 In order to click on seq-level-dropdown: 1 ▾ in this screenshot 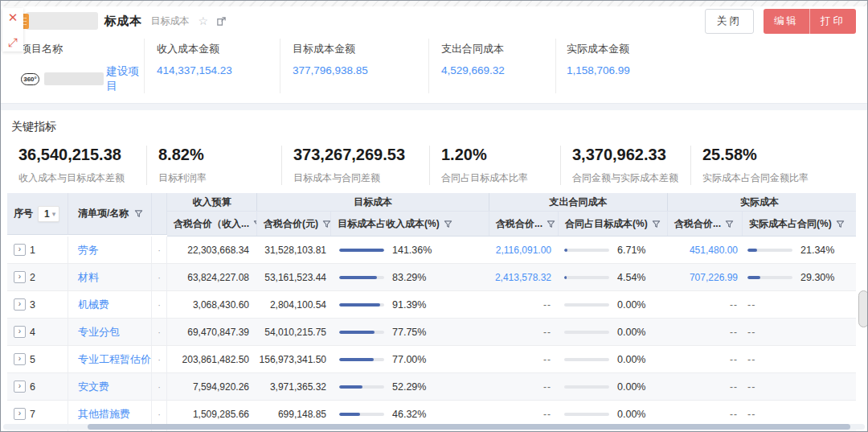, I will do `click(48, 214)`.